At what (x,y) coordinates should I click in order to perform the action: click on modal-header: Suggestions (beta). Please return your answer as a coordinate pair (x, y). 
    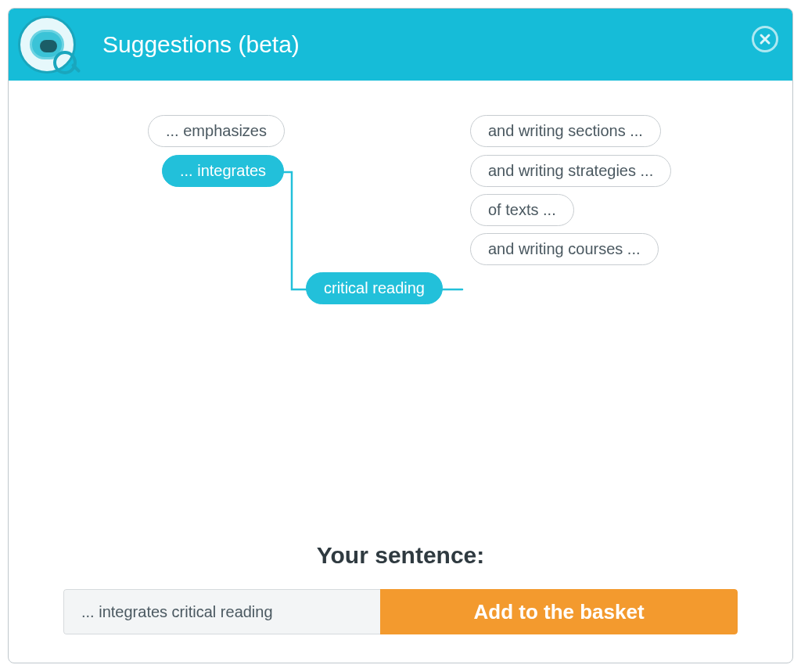
    Looking at the image, I should click on (400, 45).